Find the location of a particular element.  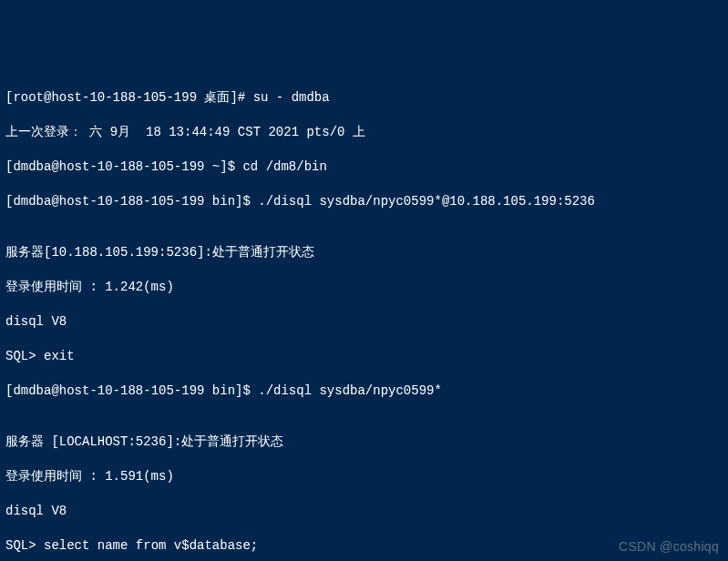

terminal-line: 上一次登录： 六 9月 18 13:44:49 CST 2021 pts/0 上 is located at coordinates (364, 133).